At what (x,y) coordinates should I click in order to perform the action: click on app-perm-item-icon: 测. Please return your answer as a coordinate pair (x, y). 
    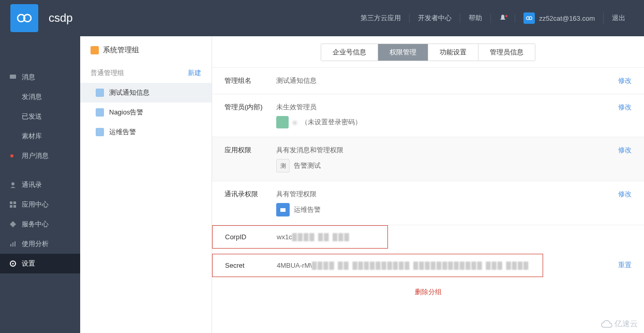
    Looking at the image, I should click on (283, 166).